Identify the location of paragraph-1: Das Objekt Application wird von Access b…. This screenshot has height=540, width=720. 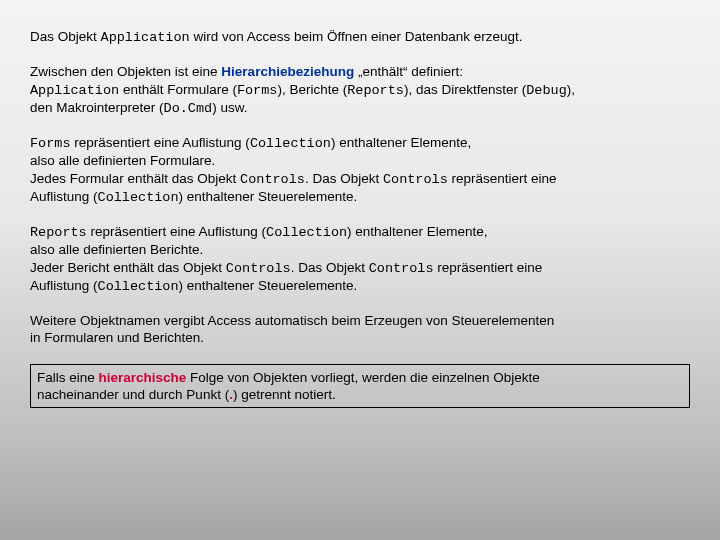
(360, 37).